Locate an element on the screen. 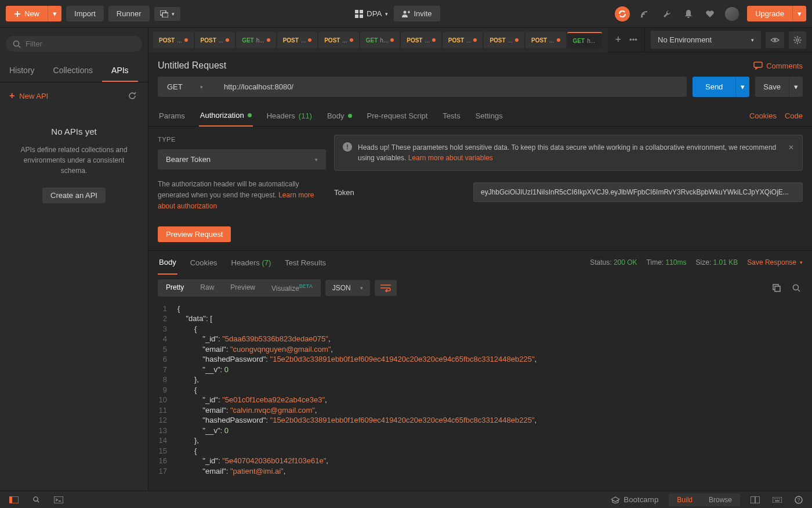 This screenshot has height=508, width=812. wrench-icon-button is located at coordinates (667, 14).